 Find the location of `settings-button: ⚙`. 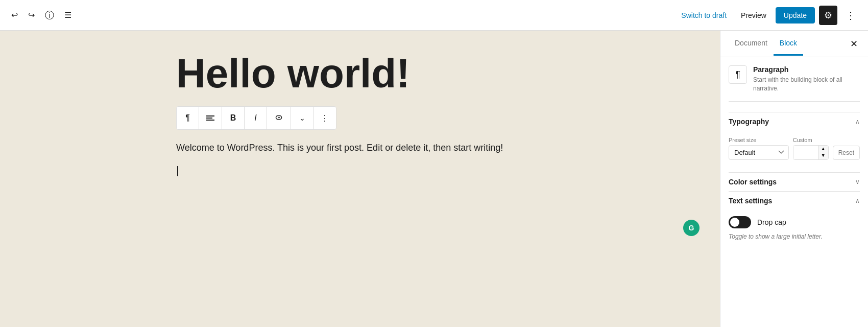

settings-button: ⚙ is located at coordinates (828, 15).